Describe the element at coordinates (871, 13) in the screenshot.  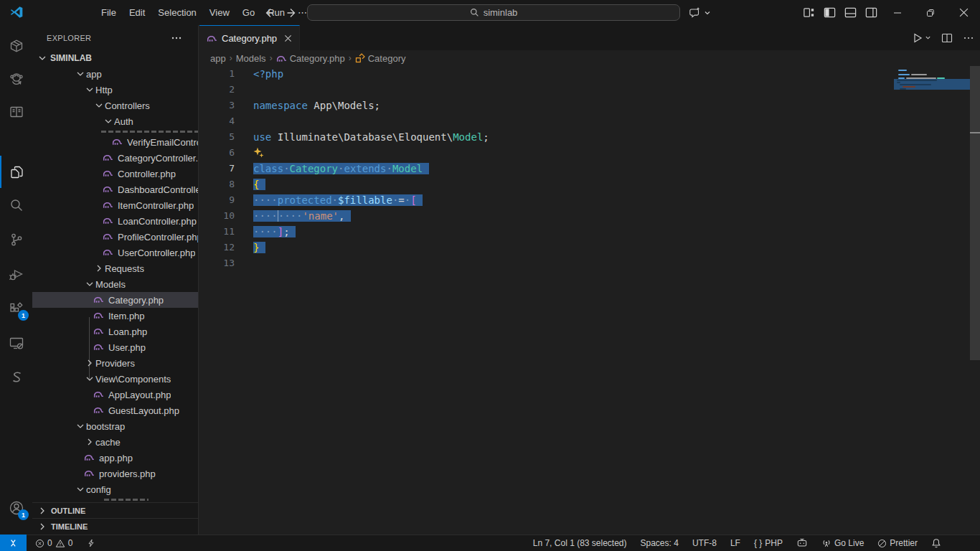
I see `toggle-secondary-sidebar-icon` at that location.